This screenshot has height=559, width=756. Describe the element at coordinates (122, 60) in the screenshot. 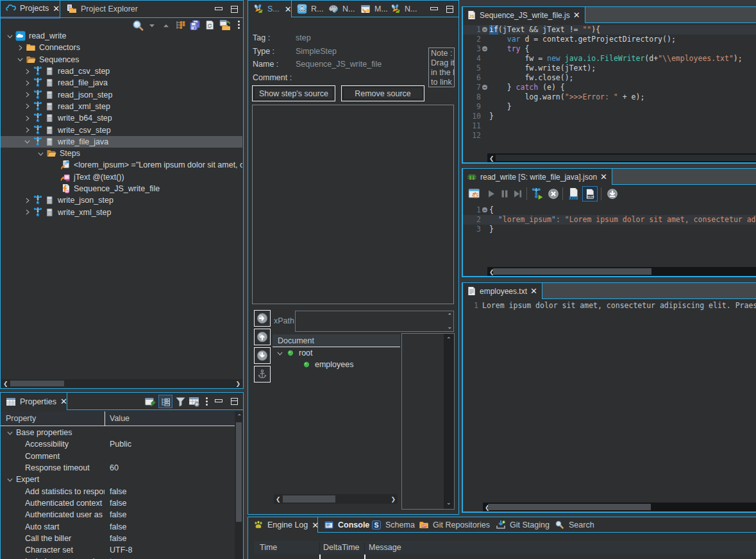

I see `tree-item: Sequences` at that location.